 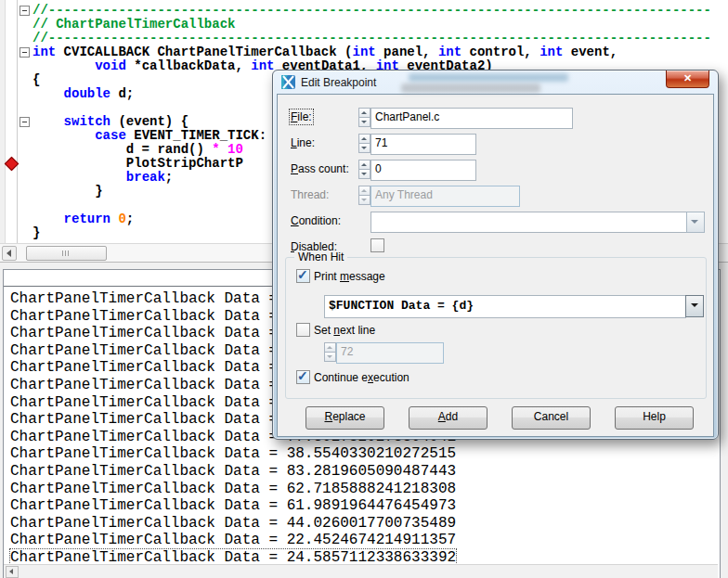 I want to click on console-output-row: ChartPanelTimerCallback Data = 61.989196…, so click(x=360, y=507).